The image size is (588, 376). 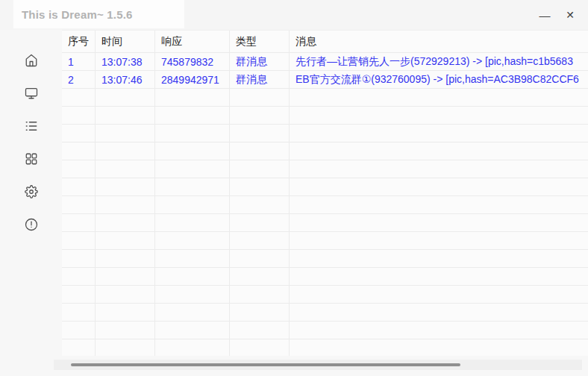 I want to click on horizontal-scrollbar-thumb, so click(x=266, y=365).